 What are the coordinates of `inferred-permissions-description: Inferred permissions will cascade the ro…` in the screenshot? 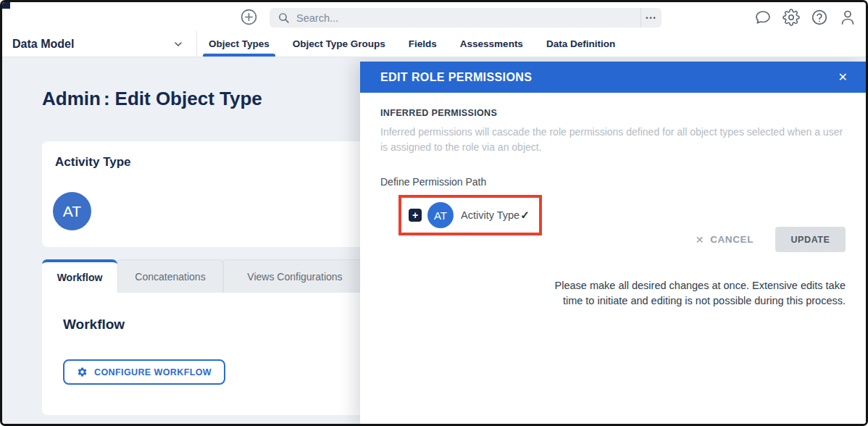 It's located at (613, 140).